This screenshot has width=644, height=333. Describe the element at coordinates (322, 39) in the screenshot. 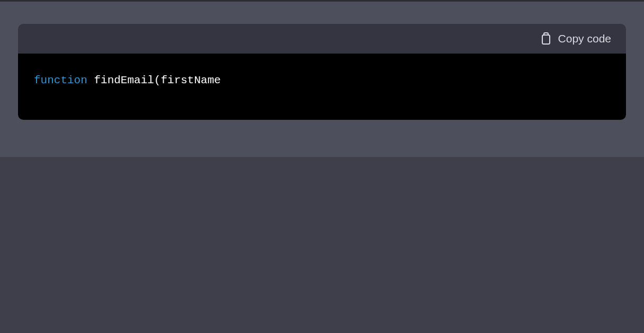

I see `code-block-header: Copy code` at that location.